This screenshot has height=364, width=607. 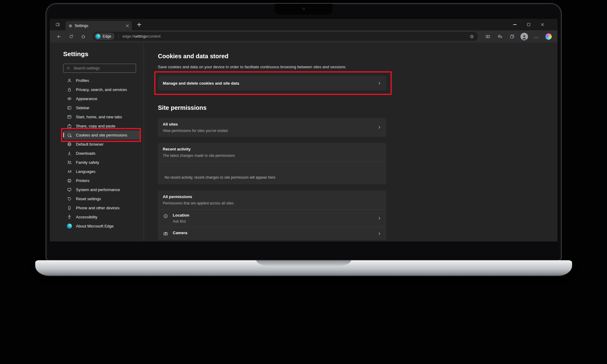 I want to click on sidebar-item-printers: Printers, so click(x=101, y=180).